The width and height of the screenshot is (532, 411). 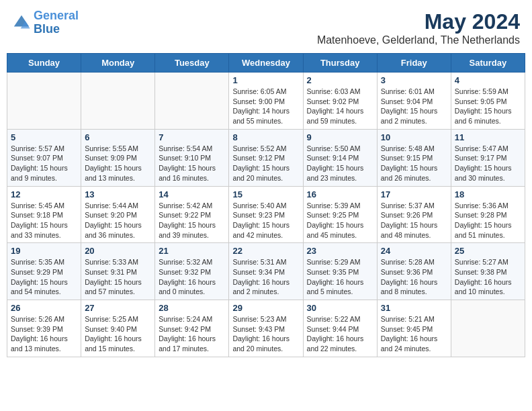 I want to click on day-number: 29, so click(x=266, y=308).